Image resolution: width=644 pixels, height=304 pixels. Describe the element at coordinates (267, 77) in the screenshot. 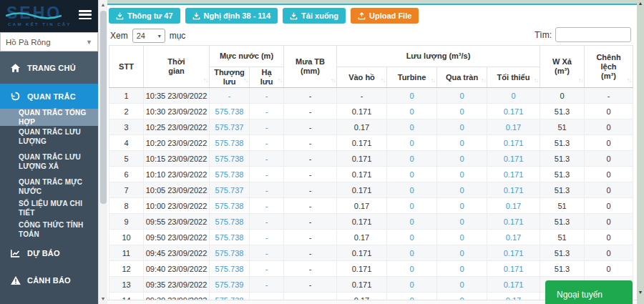

I see `col-header-ha-luu: Hạ lưu↑↓` at that location.